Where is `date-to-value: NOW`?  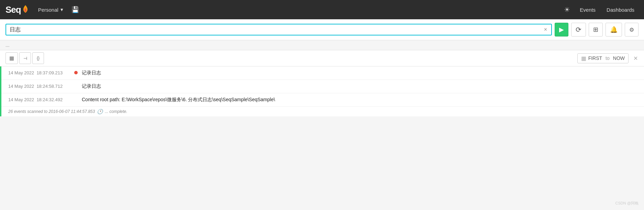
date-to-value: NOW is located at coordinates (619, 58).